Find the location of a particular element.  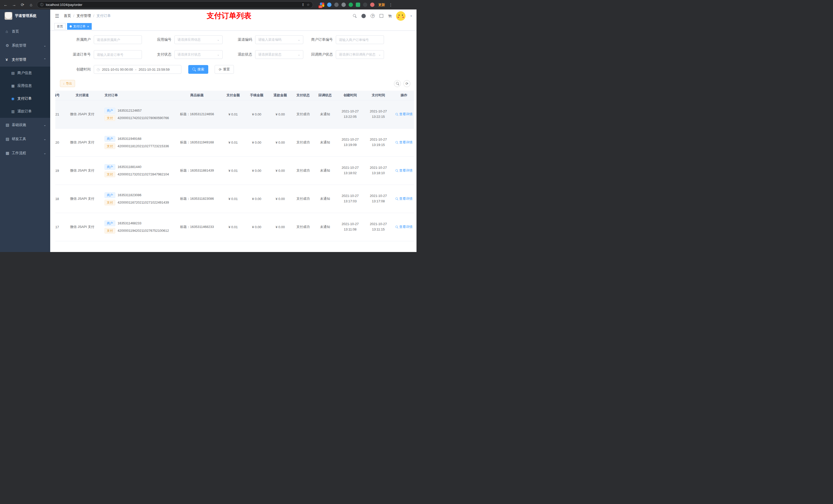

briefcase-icon: ▩ is located at coordinates (9, 153).